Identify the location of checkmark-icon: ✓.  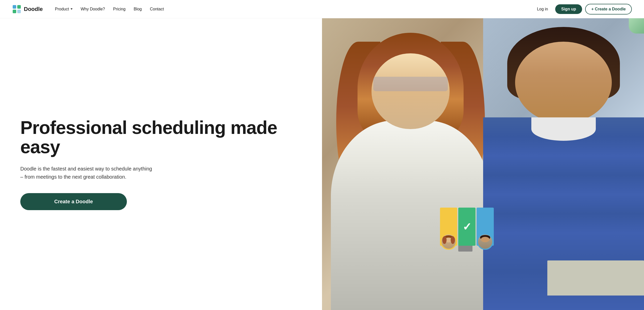
(467, 227).